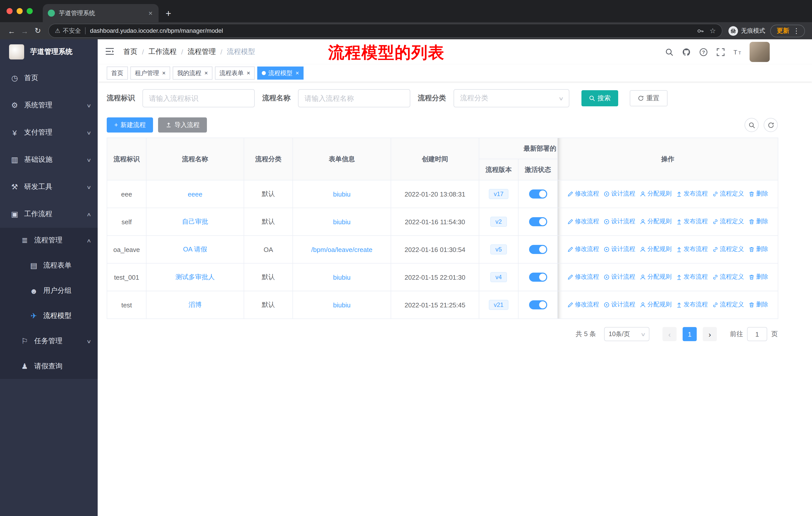 The width and height of the screenshot is (812, 516). I want to click on process-name-link: 滔博, so click(195, 304).